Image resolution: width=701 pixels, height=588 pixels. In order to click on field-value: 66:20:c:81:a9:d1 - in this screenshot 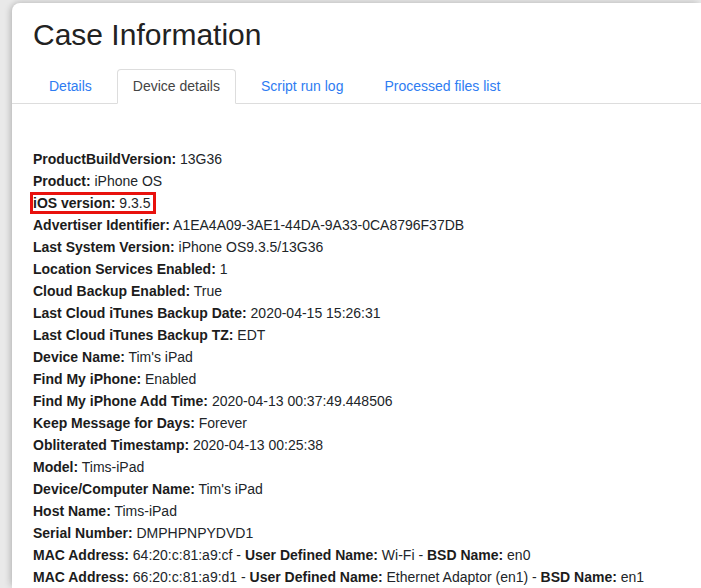, I will do `click(190, 577)`.